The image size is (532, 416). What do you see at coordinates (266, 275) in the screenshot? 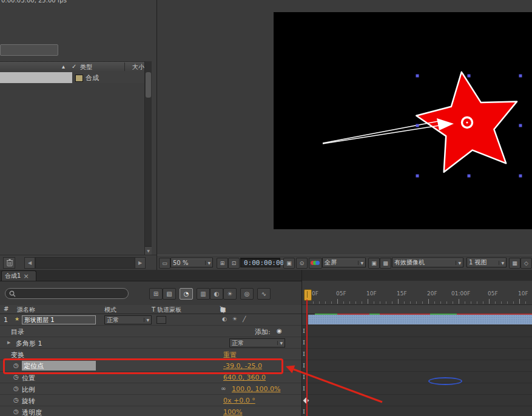
I see `timeline-tab-strip: 合成1 ×` at bounding box center [266, 275].